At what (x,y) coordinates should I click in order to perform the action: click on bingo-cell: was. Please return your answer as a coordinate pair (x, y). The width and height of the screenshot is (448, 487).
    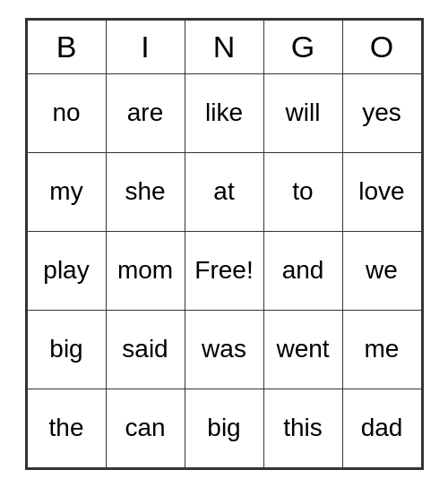
    Looking at the image, I should click on (224, 349).